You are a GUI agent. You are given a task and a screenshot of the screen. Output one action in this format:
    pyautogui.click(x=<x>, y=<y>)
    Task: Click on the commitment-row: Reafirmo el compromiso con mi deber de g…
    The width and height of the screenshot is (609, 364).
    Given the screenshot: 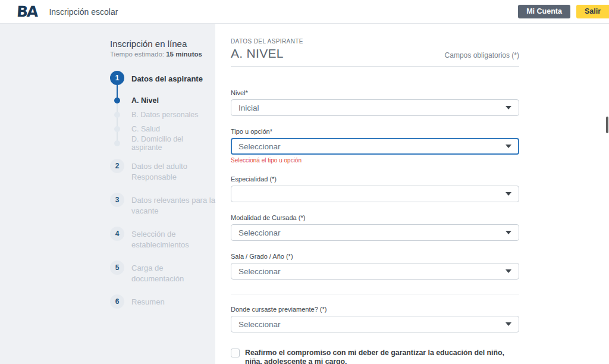 What is the action you would take?
    pyautogui.click(x=375, y=356)
    